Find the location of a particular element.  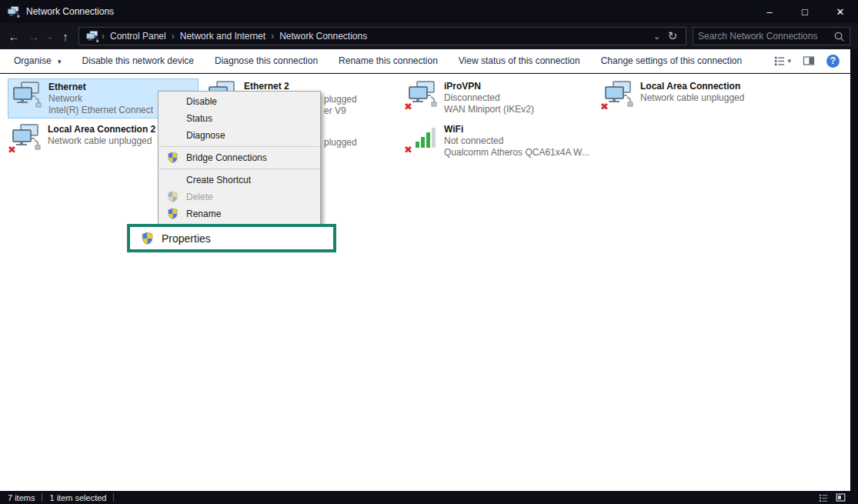

search-box is located at coordinates (771, 36).